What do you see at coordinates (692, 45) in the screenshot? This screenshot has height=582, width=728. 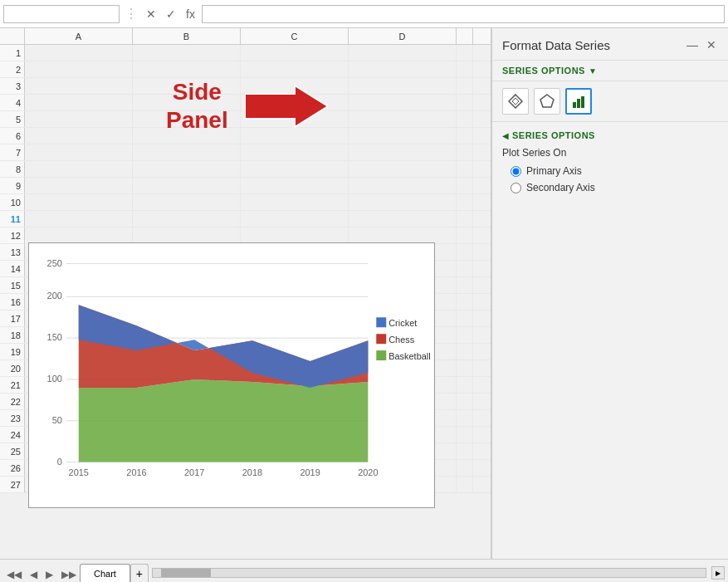 I see `side-panel-minimize-btn: —` at bounding box center [692, 45].